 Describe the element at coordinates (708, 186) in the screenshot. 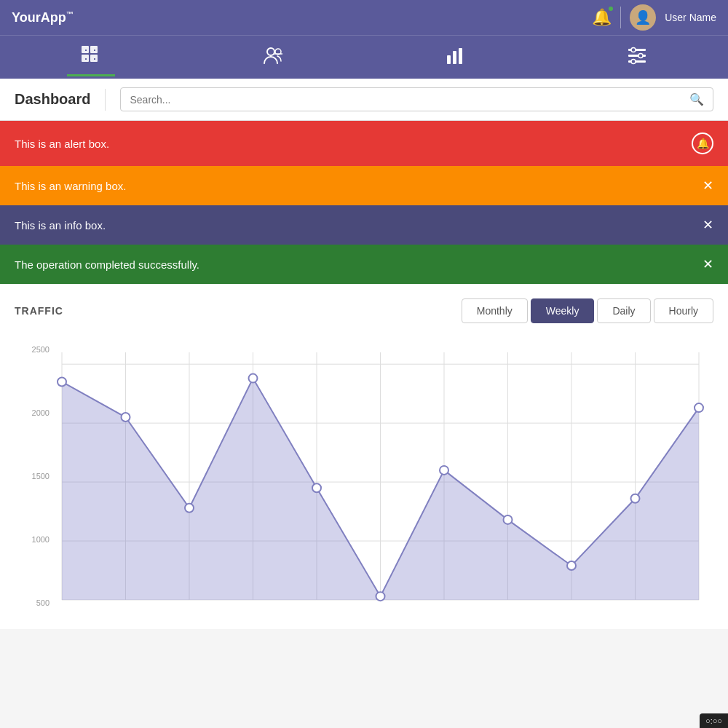

I see `alert-orange-close: ✕` at that location.